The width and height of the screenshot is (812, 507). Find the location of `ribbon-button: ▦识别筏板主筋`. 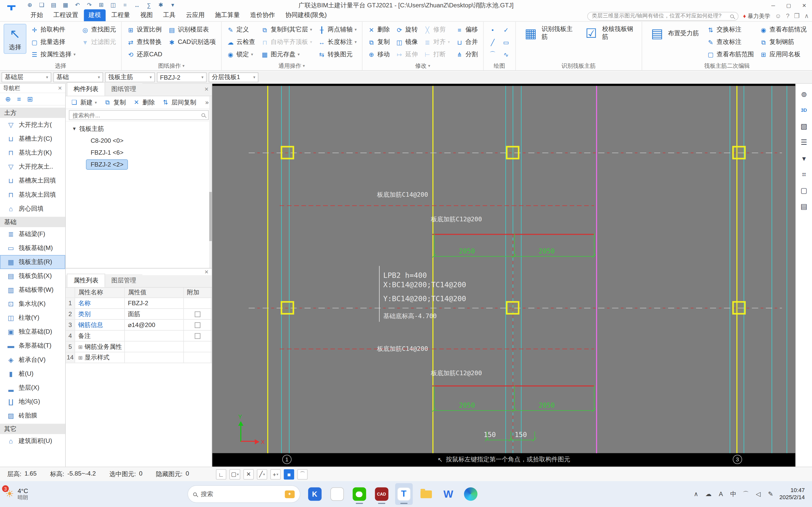

ribbon-button: ▦识别筏板主筋 is located at coordinates (548, 33).